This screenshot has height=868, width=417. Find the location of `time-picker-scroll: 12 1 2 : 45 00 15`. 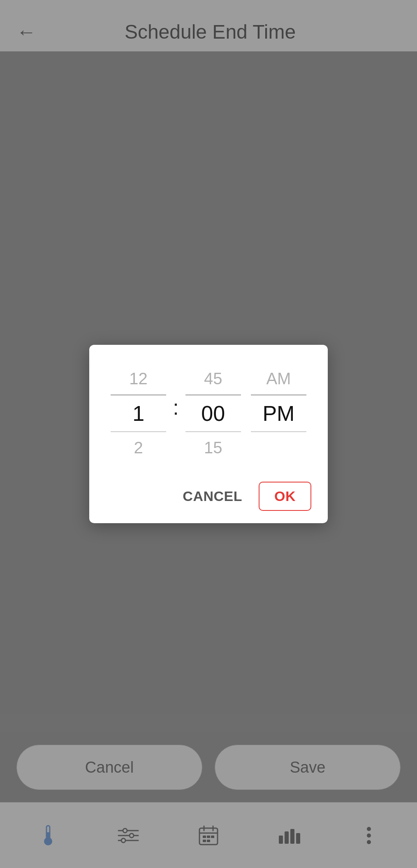

time-picker-scroll: 12 1 2 : 45 00 15 is located at coordinates (208, 413).